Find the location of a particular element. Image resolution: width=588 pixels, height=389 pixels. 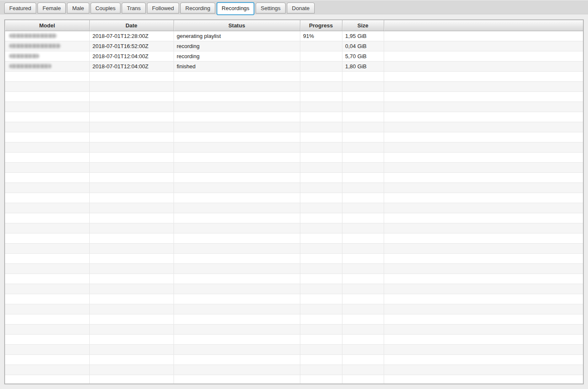

table-row: 2018-07-01T12:28:00Zgenerating playlist9… is located at coordinates (294, 36).